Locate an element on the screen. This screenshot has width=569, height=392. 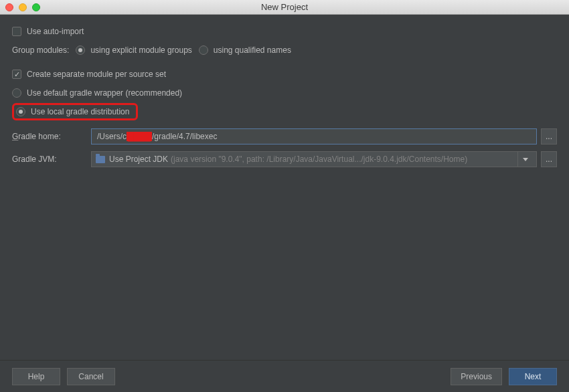
group-modules-label: Group modules: is located at coordinates (40, 50).